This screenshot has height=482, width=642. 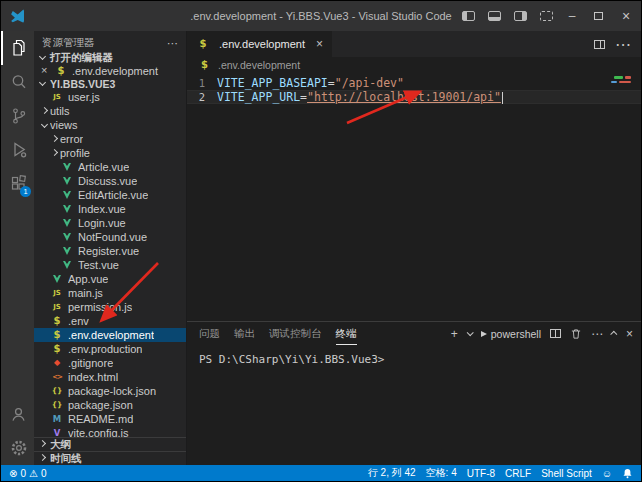 I want to click on title-bar: .env.development - Yi.BBS.Vue3 - Visual …, so click(x=321, y=16).